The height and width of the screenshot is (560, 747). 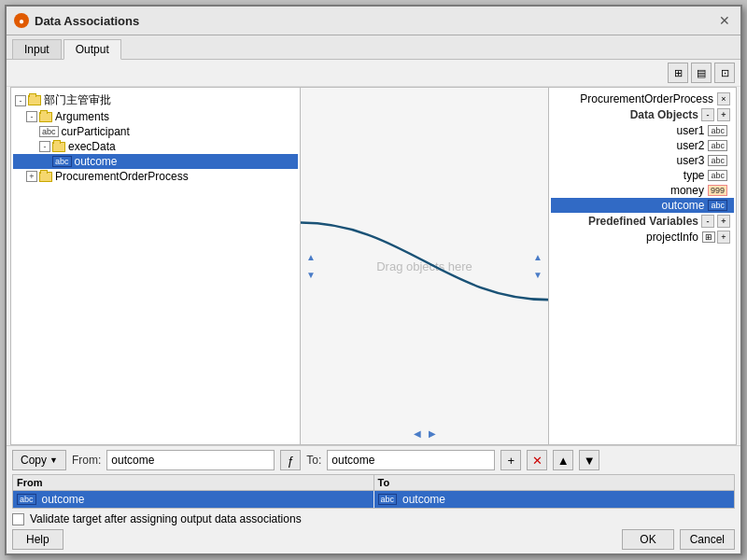 I want to click on tab-input: Input, so click(x=37, y=49).